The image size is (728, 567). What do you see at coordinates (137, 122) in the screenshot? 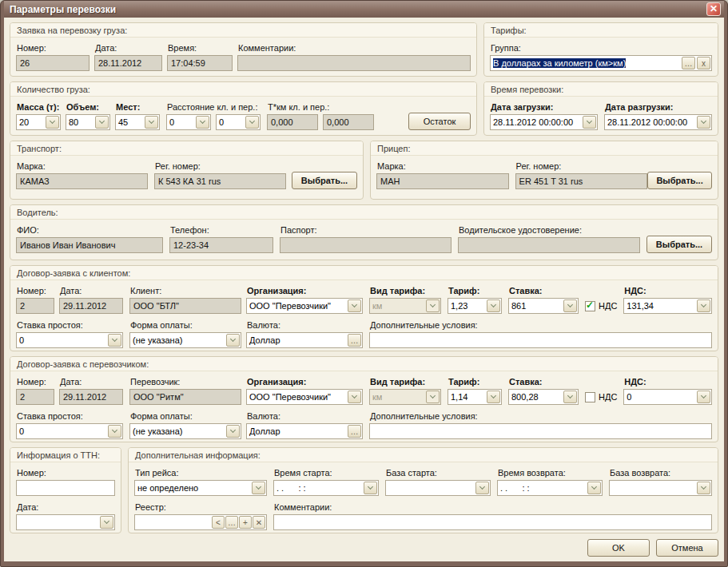
I see `cargo-places-combo: 45` at bounding box center [137, 122].